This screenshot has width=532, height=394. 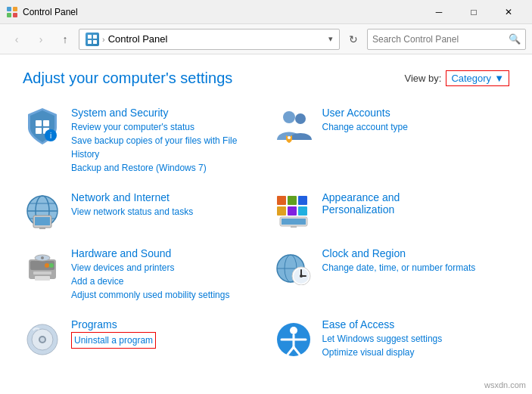 I want to click on title-bar: Control Panel ─ □ ✕, so click(x=266, y=12).